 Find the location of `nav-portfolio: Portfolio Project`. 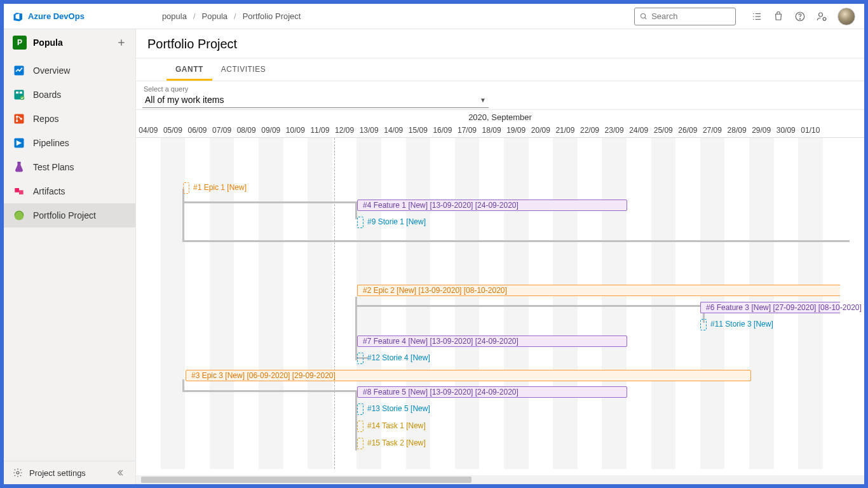

nav-portfolio: Portfolio Project is located at coordinates (70, 215).